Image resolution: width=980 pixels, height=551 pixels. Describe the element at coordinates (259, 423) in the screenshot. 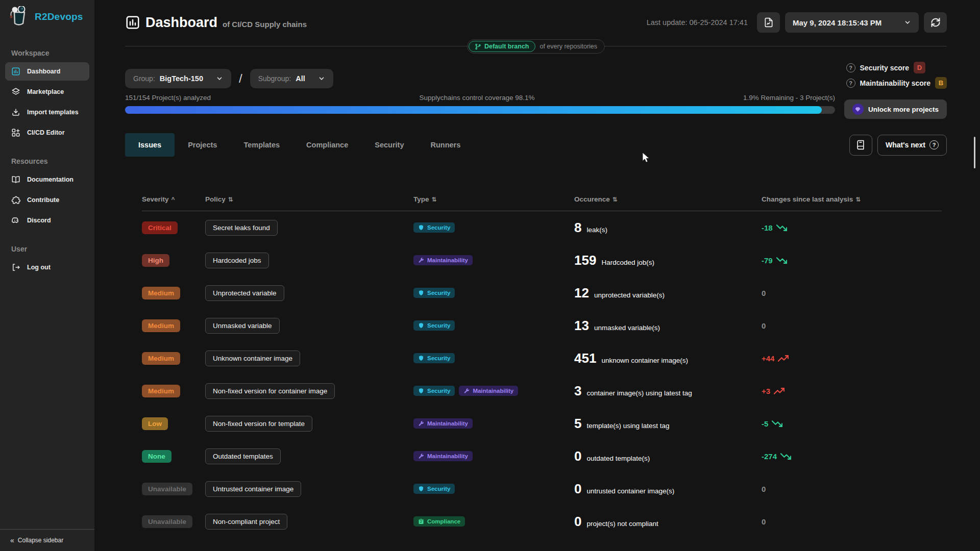

I see `policy-button: Non-fixed version for template` at that location.